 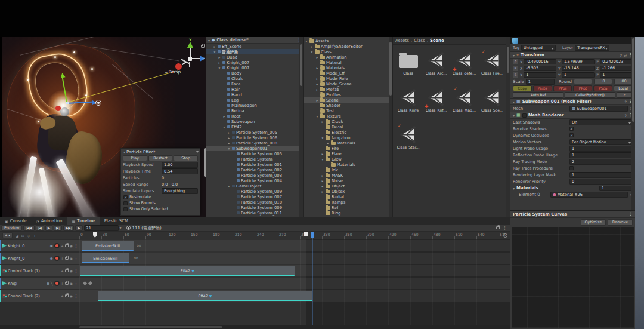 I want to click on asset-item: Class, so click(x=408, y=67).